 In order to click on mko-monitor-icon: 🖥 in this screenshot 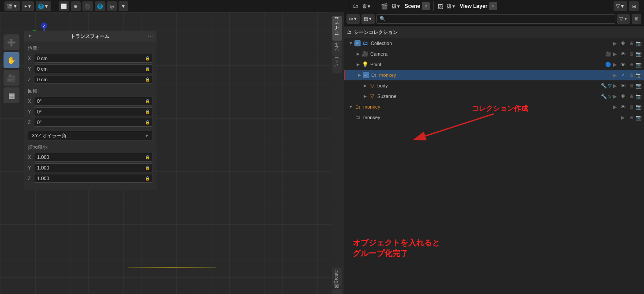, I will do `click(631, 107)`.